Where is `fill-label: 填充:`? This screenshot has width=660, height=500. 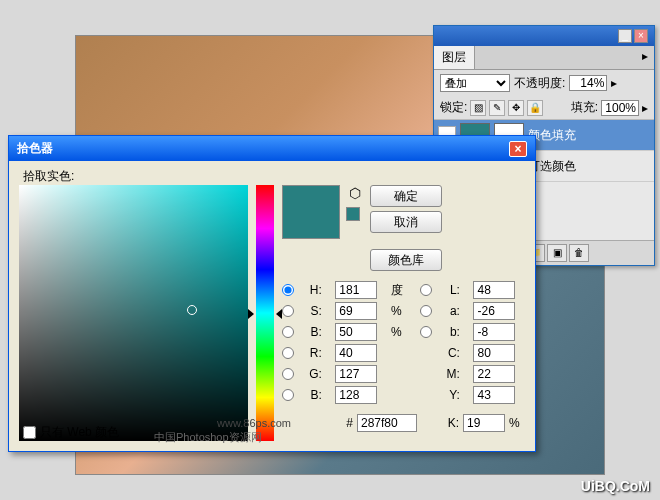
fill-label: 填充: is located at coordinates (584, 108).